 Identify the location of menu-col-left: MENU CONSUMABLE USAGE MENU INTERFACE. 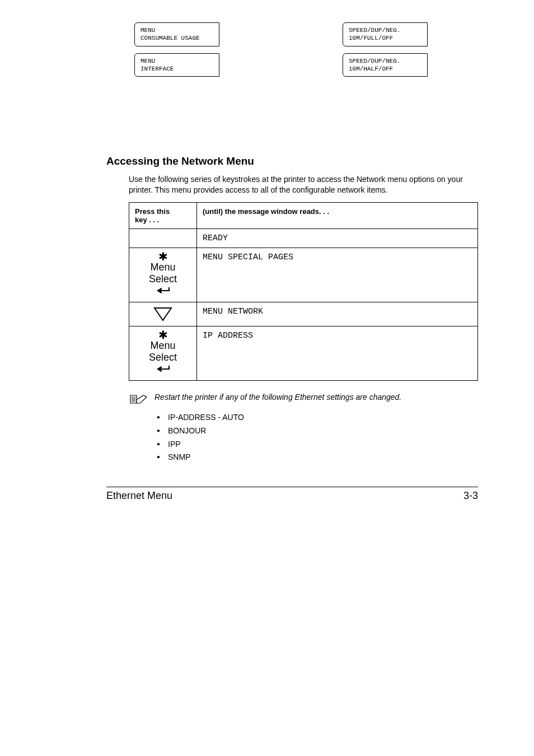
(177, 49).